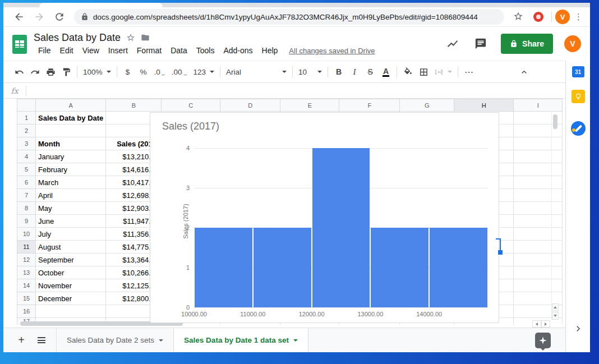 The width and height of the screenshot is (599, 364). What do you see at coordinates (71, 131) in the screenshot?
I see `cell-A2` at bounding box center [71, 131].